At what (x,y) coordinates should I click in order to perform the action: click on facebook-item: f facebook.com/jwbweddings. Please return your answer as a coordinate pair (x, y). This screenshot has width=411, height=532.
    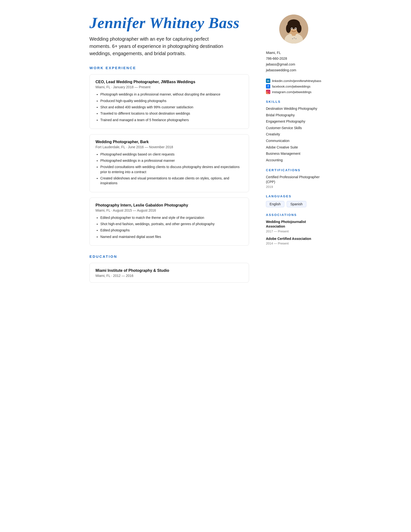
    Looking at the image, I should click on (294, 86).